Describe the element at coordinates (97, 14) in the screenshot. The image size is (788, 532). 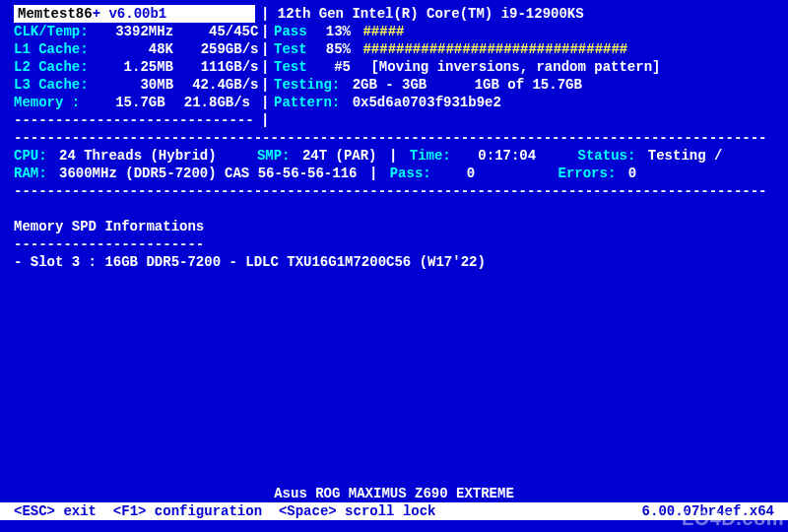
I see `app-plus: +` at that location.